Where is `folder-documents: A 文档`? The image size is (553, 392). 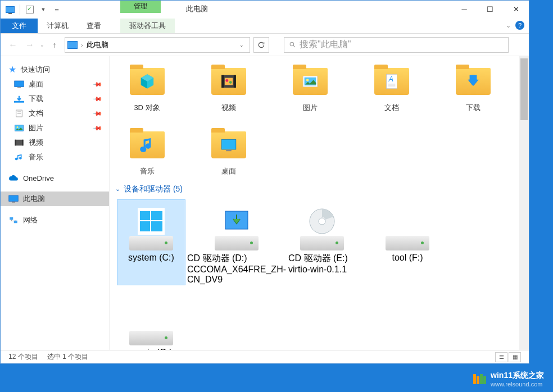
folder-documents: A 文档 is located at coordinates (391, 88).